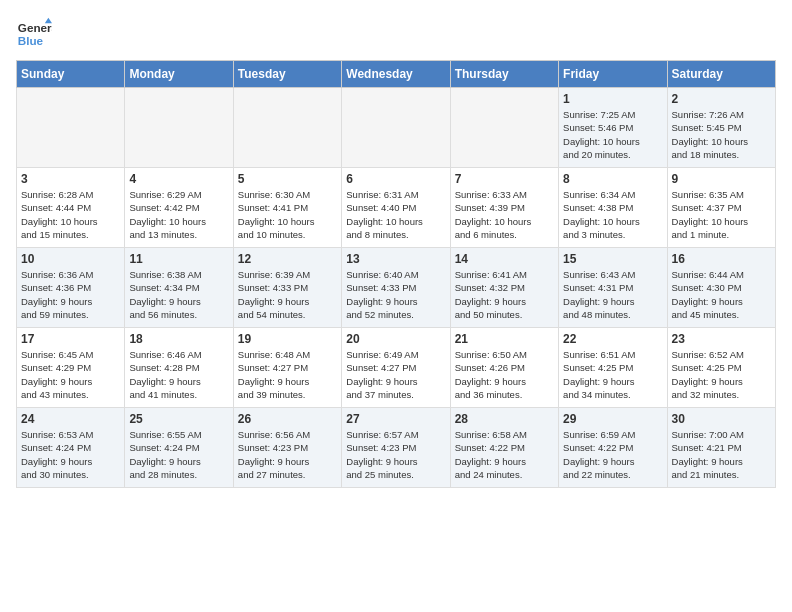  What do you see at coordinates (722, 134) in the screenshot?
I see `day-info: Sunrise: 7:26 AM Sunset: 5:45 PM Dayligh…` at bounding box center [722, 134].